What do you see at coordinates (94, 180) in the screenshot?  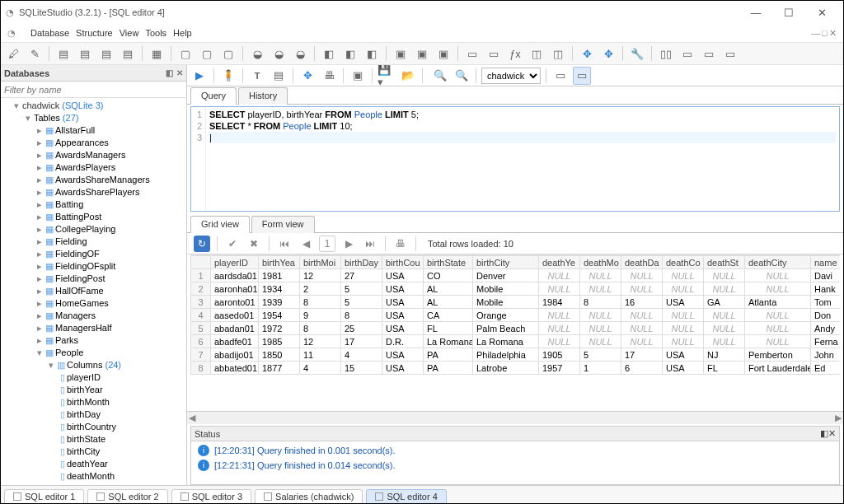 I see `tree-table-awardssharemanagers: ▸▦AwardsShareManagers` at bounding box center [94, 180].